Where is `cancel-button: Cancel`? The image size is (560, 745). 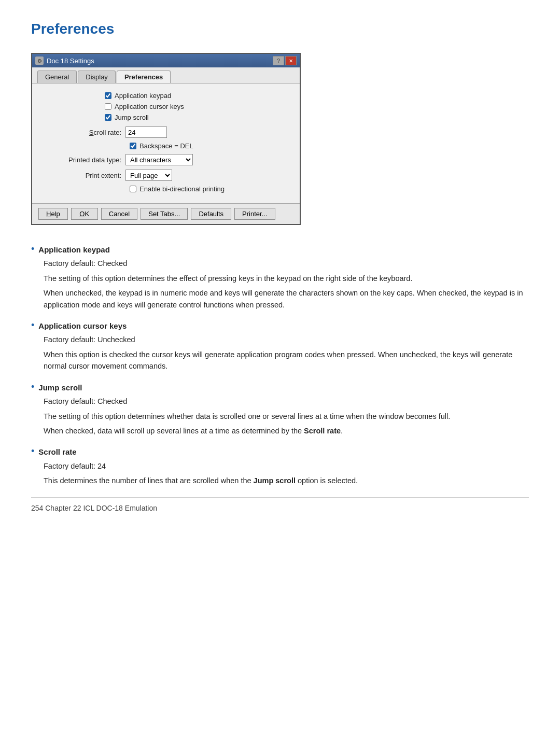 cancel-button: Cancel is located at coordinates (119, 214).